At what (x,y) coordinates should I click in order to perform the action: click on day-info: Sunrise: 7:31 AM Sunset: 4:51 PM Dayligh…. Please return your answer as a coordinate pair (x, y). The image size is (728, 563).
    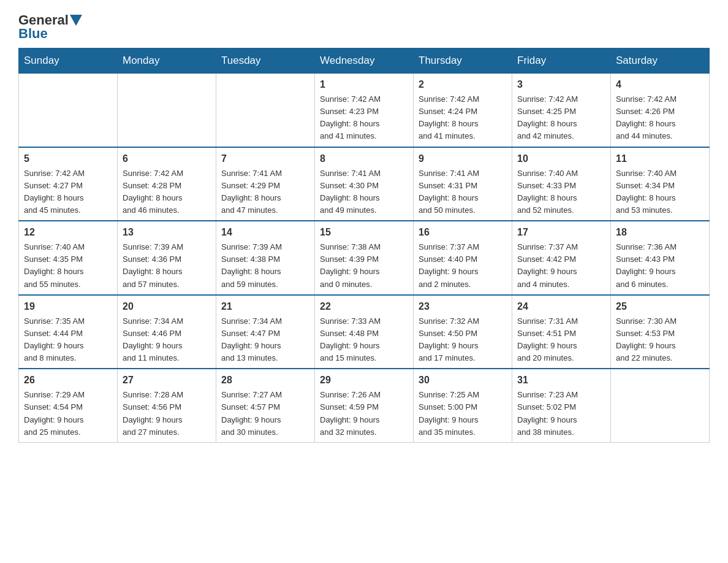
    Looking at the image, I should click on (561, 340).